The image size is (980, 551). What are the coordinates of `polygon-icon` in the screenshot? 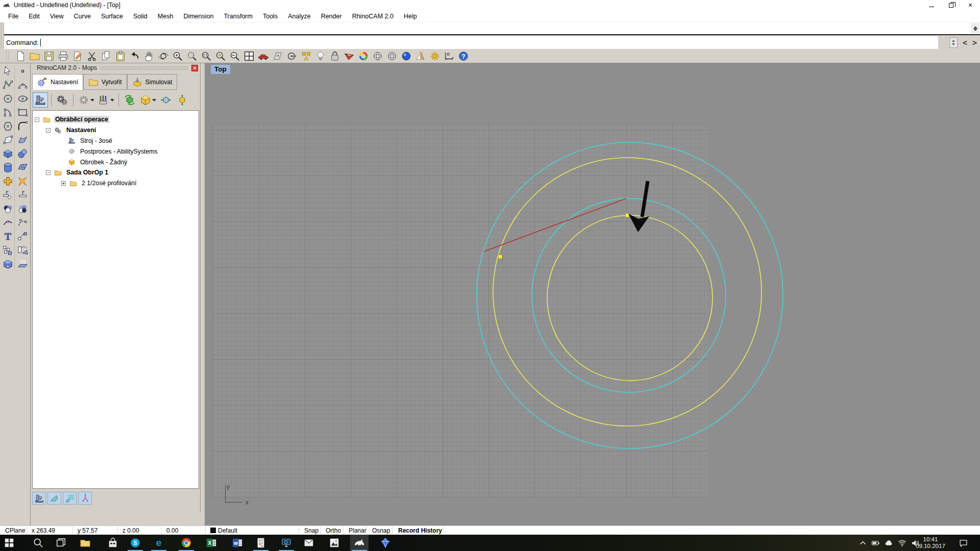 It's located at (8, 127).